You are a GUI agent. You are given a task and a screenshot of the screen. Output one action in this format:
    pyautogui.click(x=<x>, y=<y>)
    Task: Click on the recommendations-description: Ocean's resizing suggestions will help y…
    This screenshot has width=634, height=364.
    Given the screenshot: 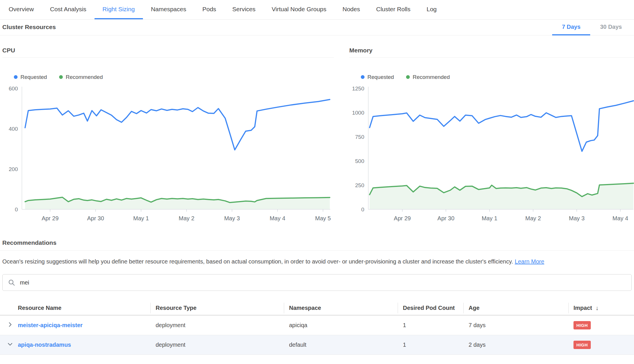 What is the action you would take?
    pyautogui.click(x=317, y=261)
    